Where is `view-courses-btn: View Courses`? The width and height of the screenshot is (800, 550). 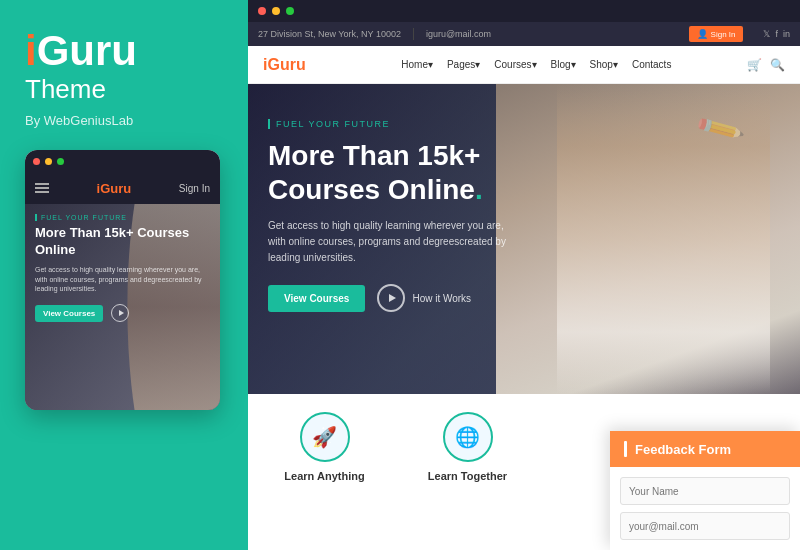
view-courses-btn: View Courses is located at coordinates (316, 298).